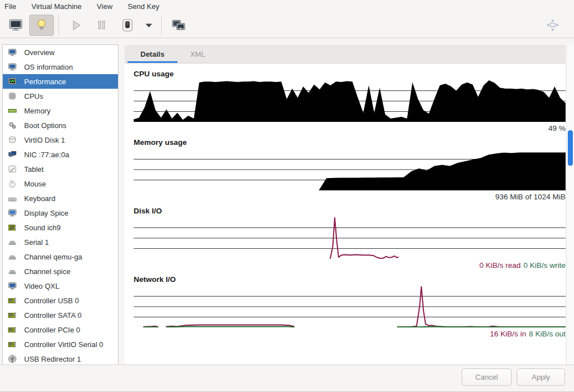 The width and height of the screenshot is (574, 392). What do you see at coordinates (486, 377) in the screenshot?
I see `cancel-button: Cancel` at bounding box center [486, 377].